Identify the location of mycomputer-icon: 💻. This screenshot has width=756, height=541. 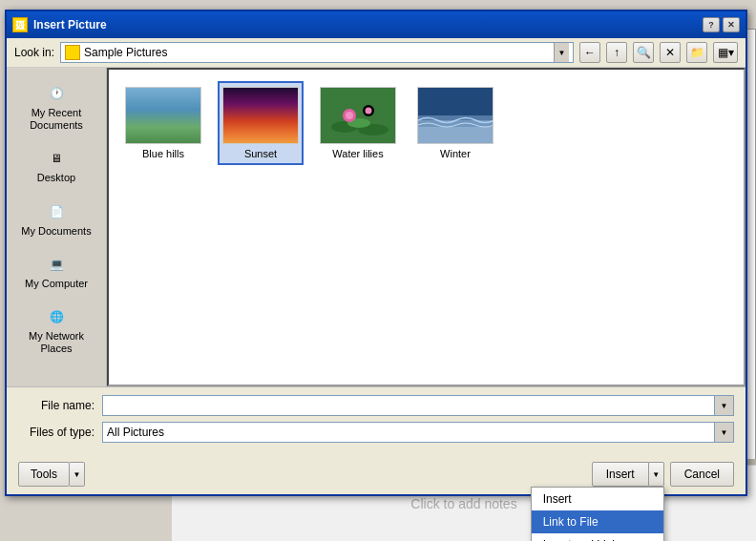
(56, 264).